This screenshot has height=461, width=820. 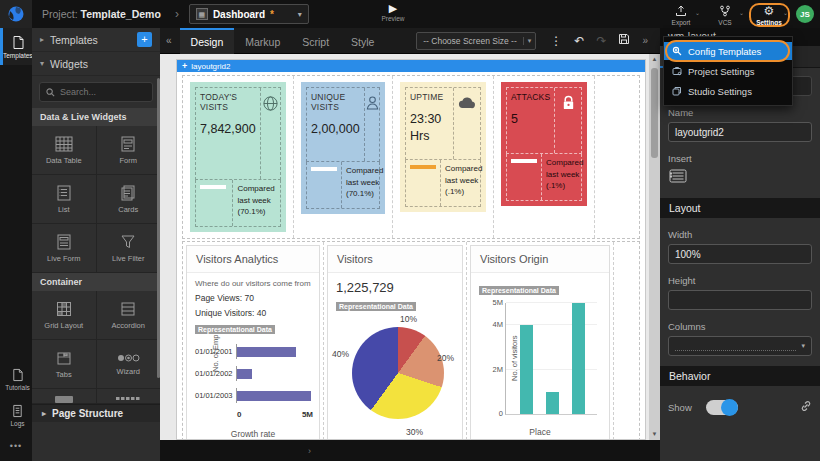 I want to click on rail-item-templates: Templates, so click(x=16, y=46).